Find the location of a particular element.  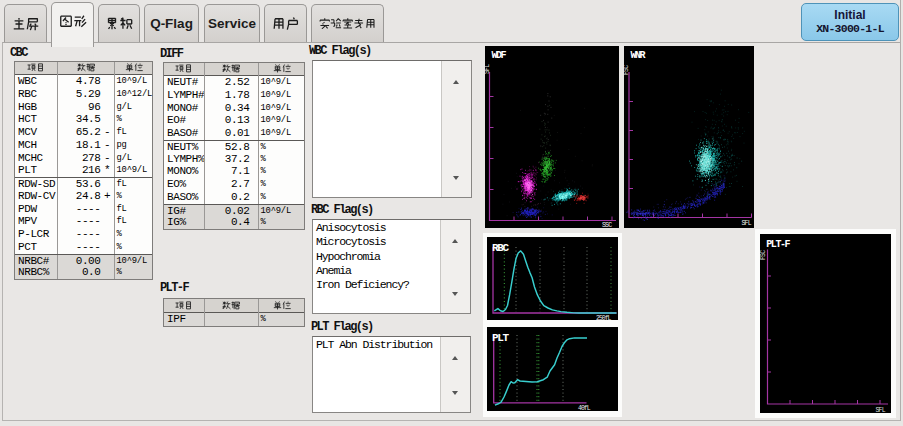

svg-text: 40fL is located at coordinates (584, 408).